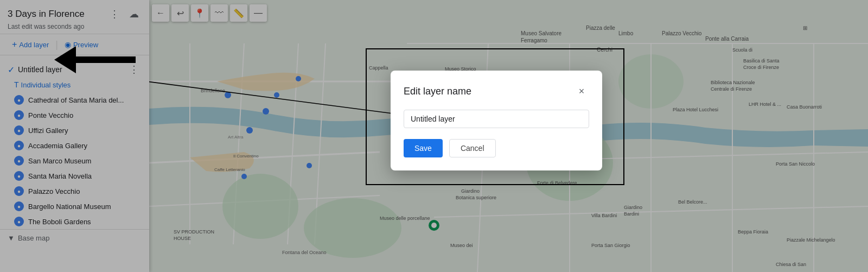 This screenshot has width=868, height=272. What do you see at coordinates (496, 148) in the screenshot?
I see `modal-actions: Save Cancel` at bounding box center [496, 148].